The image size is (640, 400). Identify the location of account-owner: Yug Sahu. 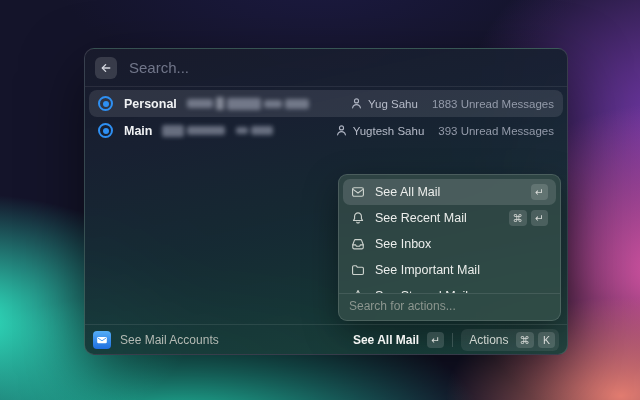
(393, 104).